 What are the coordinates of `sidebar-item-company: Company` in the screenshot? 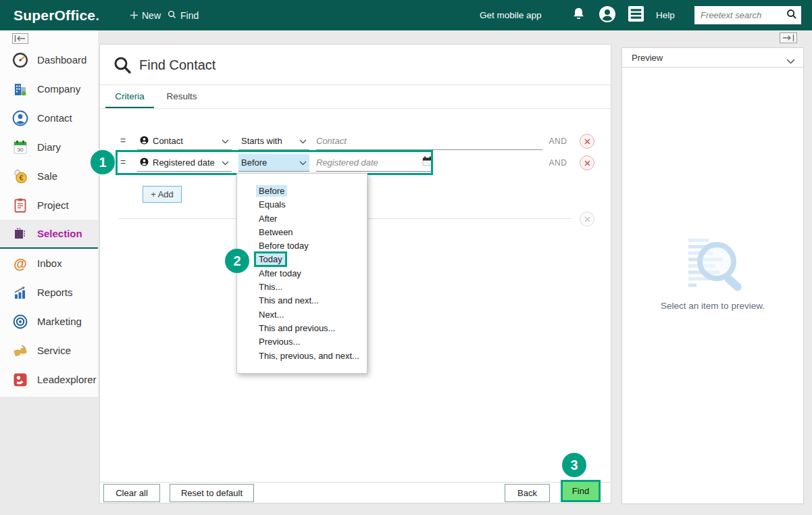 It's located at (49, 89).